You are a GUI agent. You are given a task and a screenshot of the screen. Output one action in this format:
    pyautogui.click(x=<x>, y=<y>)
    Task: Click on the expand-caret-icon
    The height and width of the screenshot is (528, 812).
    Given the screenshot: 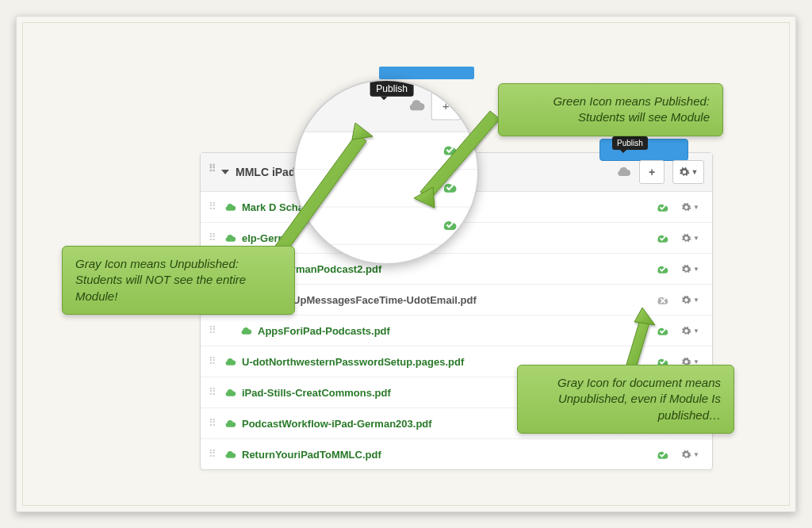 What is the action you would take?
    pyautogui.click(x=225, y=172)
    